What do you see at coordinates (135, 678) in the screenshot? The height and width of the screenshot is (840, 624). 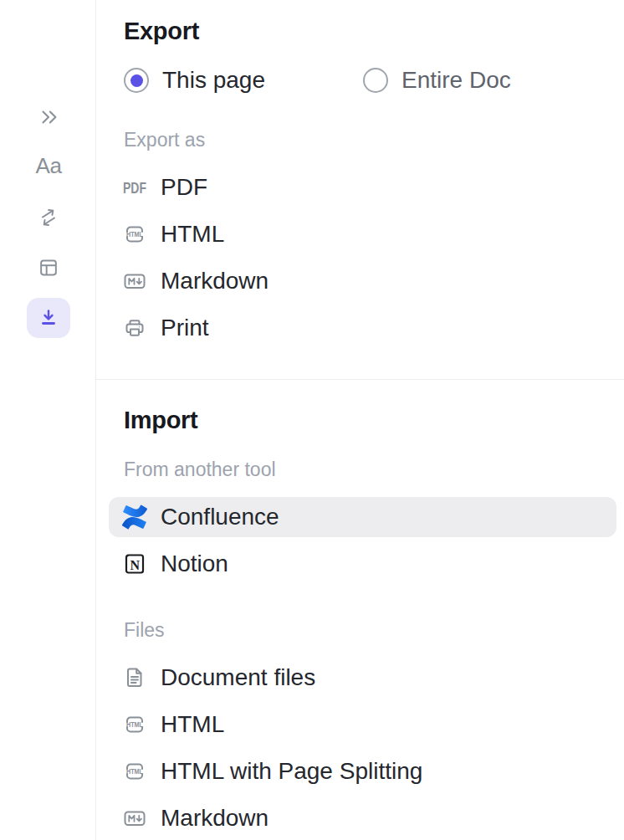 I see `document-icon` at bounding box center [135, 678].